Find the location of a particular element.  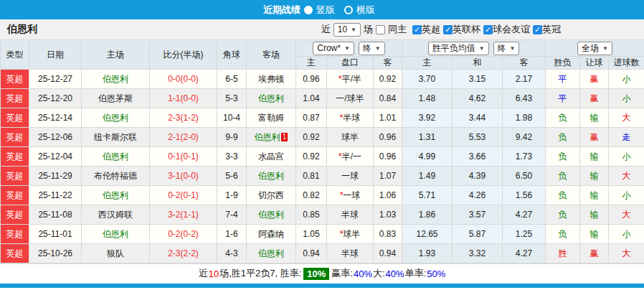

avg-draw-cell: 3.15 is located at coordinates (478, 79).